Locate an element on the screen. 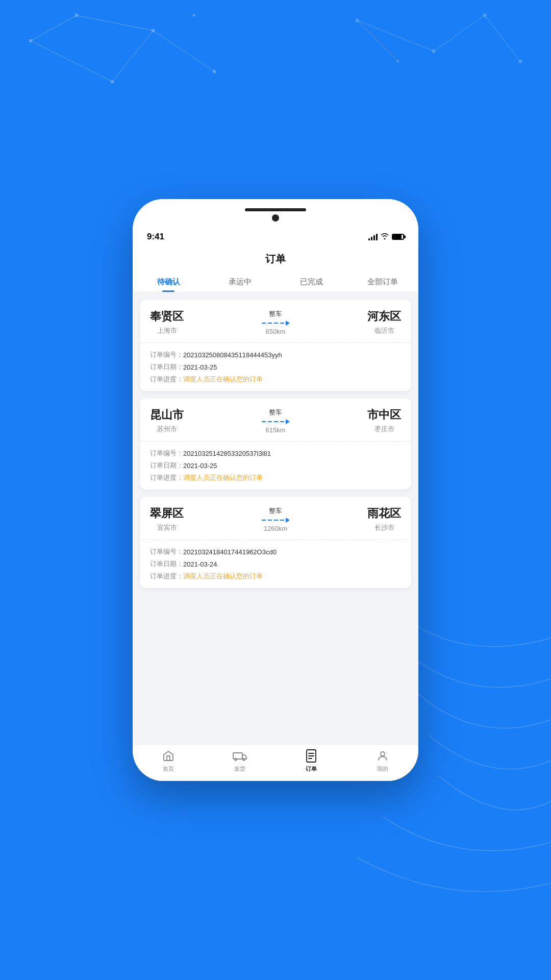 The image size is (551, 980). wifi-icon is located at coordinates (385, 237).